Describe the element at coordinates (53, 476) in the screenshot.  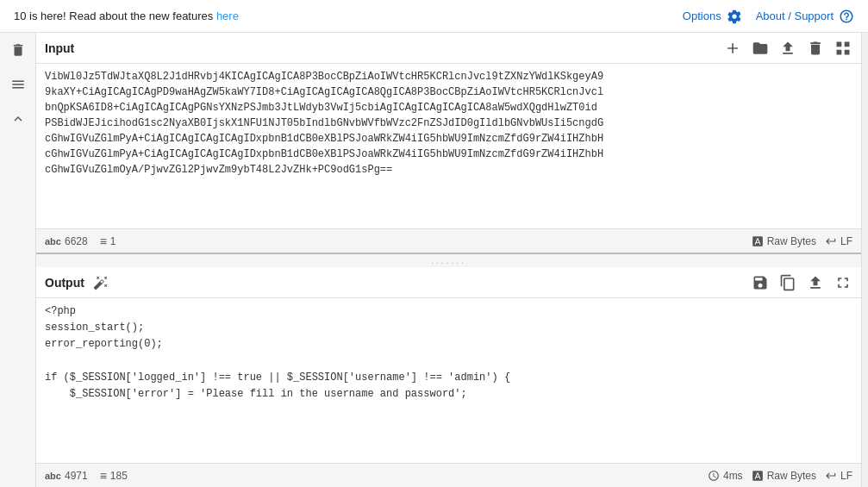
I see `output-abc-label: abc` at that location.